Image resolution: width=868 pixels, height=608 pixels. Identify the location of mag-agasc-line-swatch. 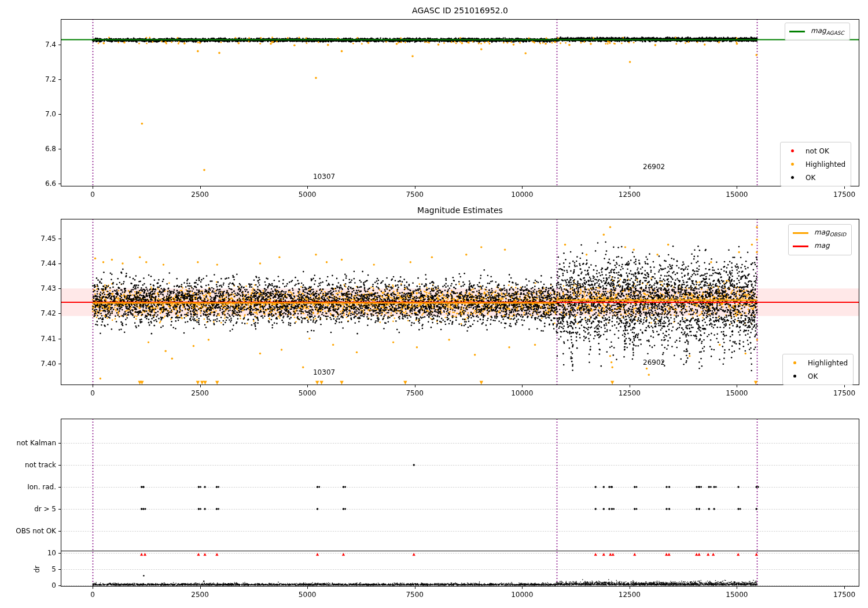
(797, 31).